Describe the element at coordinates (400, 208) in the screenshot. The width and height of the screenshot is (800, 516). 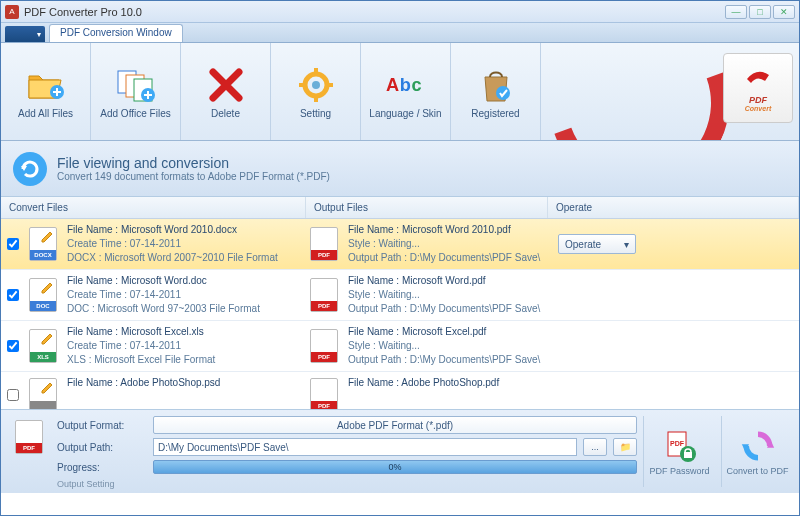
I see `column-headers: Convert Files Output Files Operate` at that location.